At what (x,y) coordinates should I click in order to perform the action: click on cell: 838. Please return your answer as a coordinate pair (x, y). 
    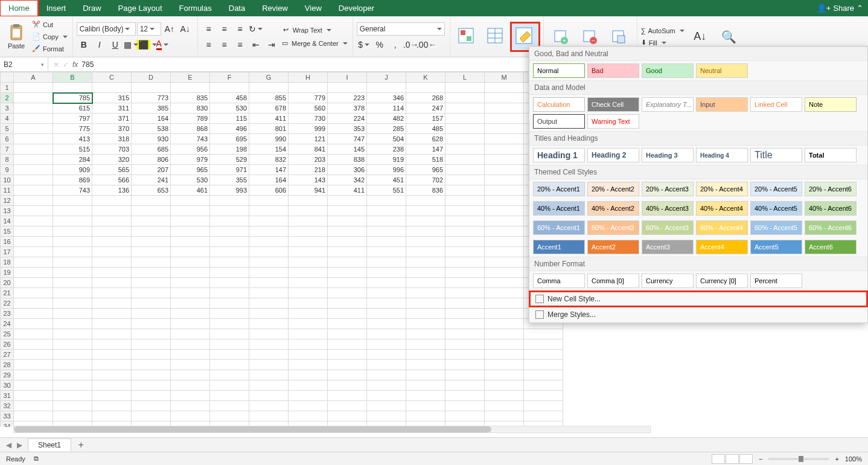
    Looking at the image, I should click on (348, 159).